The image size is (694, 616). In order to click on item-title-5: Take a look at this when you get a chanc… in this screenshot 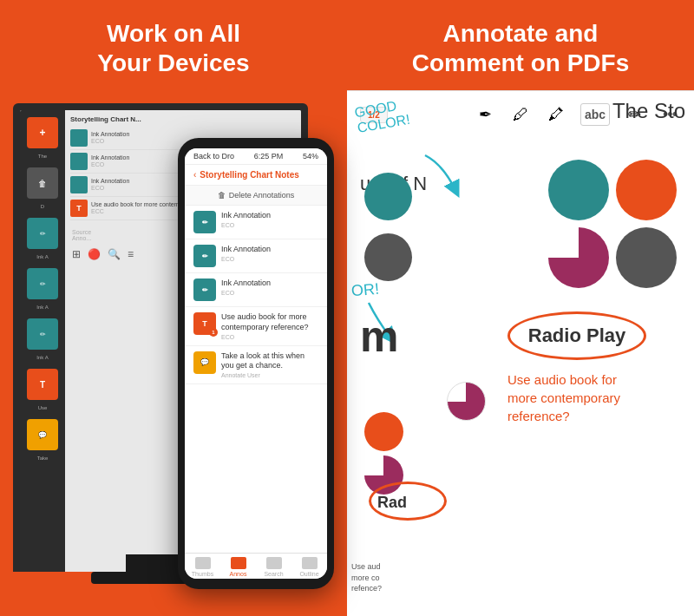, I will do `click(270, 361)`.